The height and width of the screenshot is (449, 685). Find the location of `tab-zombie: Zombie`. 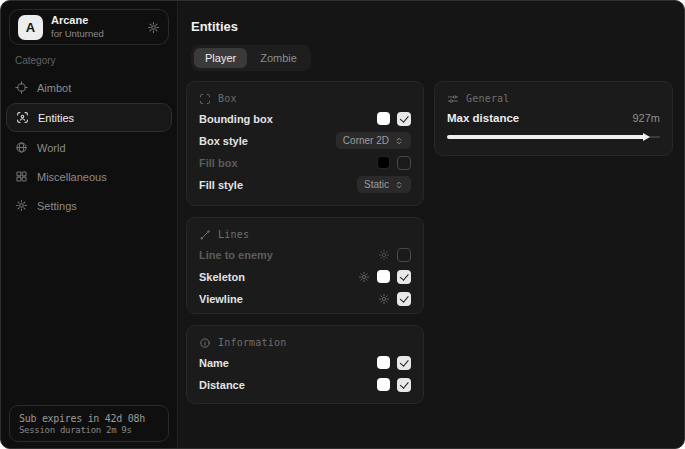

tab-zombie: Zombie is located at coordinates (278, 58).